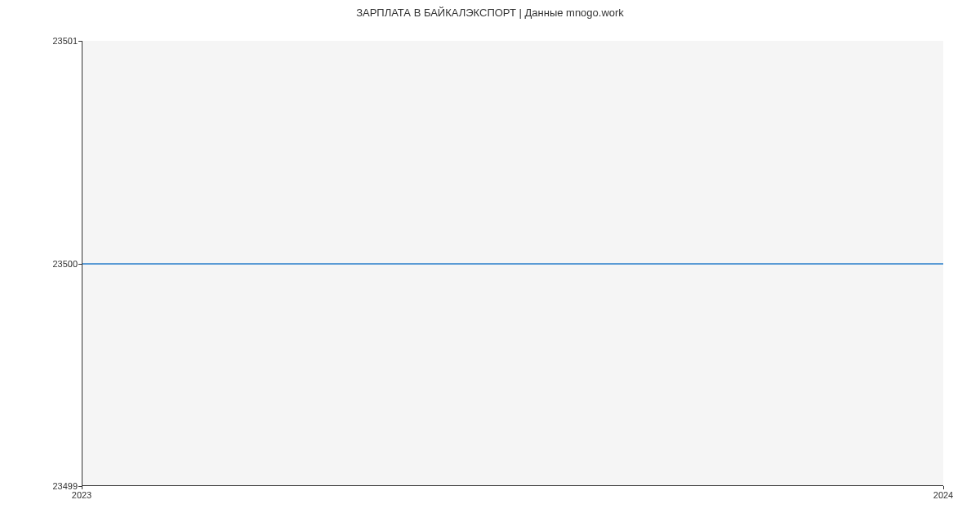  I want to click on data-line, so click(513, 264).